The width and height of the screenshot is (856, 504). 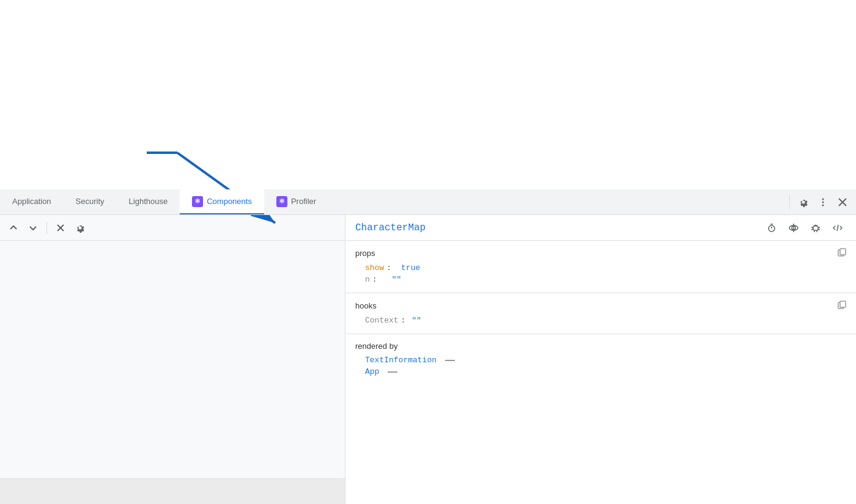 I want to click on tab-actions, so click(x=822, y=202).